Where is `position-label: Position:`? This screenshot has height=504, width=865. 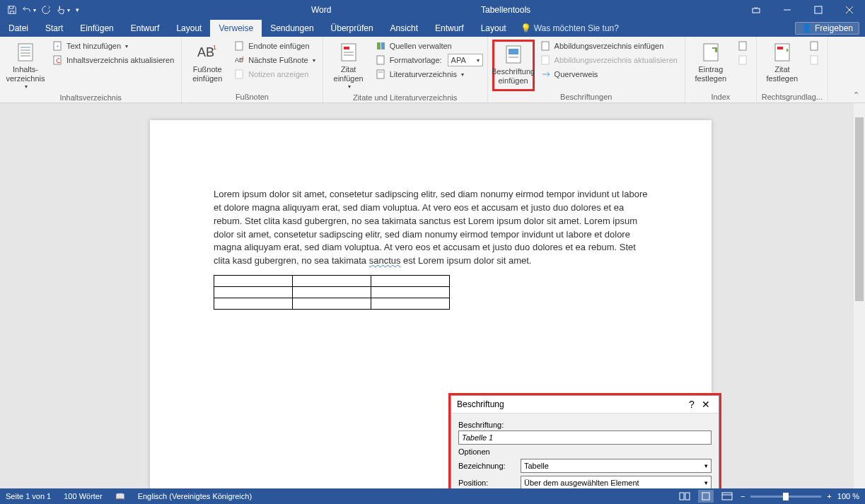 position-label: Position: is located at coordinates (487, 483).